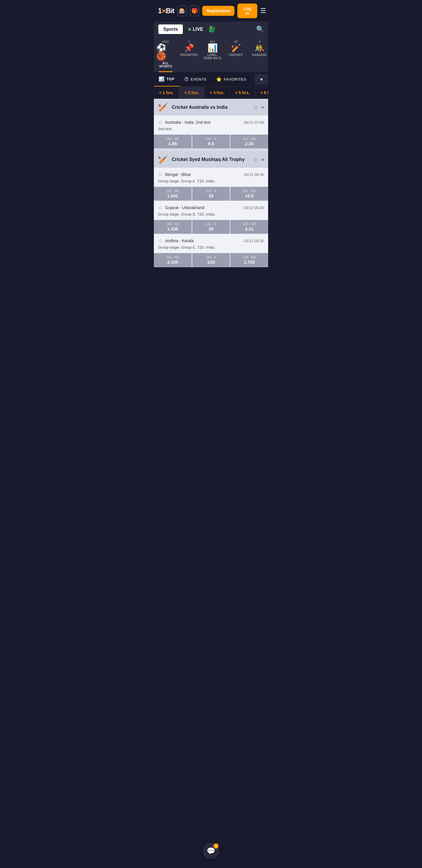  I want to click on odds-value-syed-1-x: 25, so click(211, 196).